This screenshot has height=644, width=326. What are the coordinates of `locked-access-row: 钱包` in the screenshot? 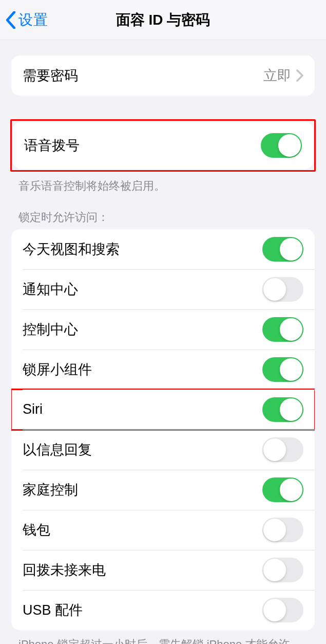 It's located at (163, 530).